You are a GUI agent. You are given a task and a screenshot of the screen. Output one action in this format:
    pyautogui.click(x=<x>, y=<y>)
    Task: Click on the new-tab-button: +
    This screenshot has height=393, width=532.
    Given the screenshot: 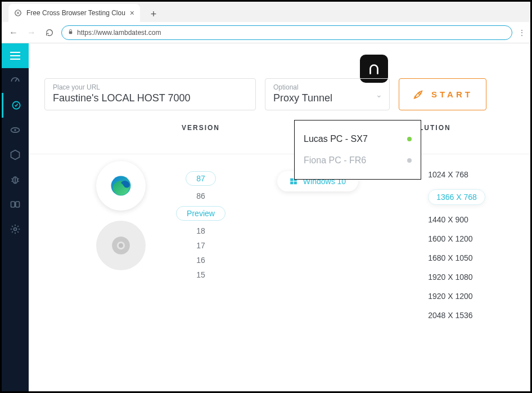 What is the action you would take?
    pyautogui.click(x=154, y=14)
    